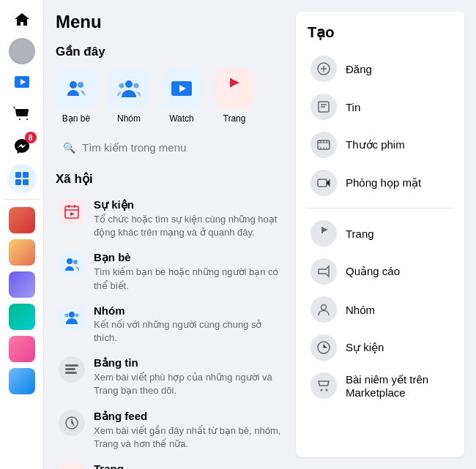  Describe the element at coordinates (22, 51) in the screenshot. I see `sidebar-avatar` at that location.